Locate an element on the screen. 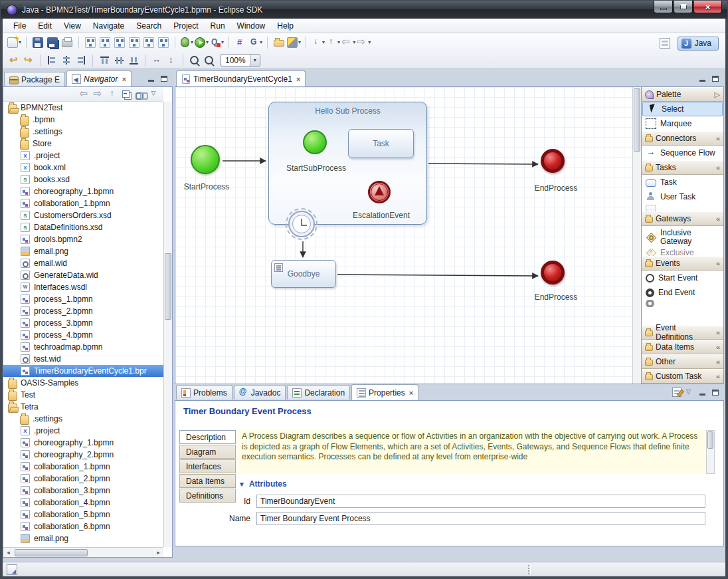 The image size is (728, 579). tree-item: collaboration_3.bpmn is located at coordinates (84, 491).